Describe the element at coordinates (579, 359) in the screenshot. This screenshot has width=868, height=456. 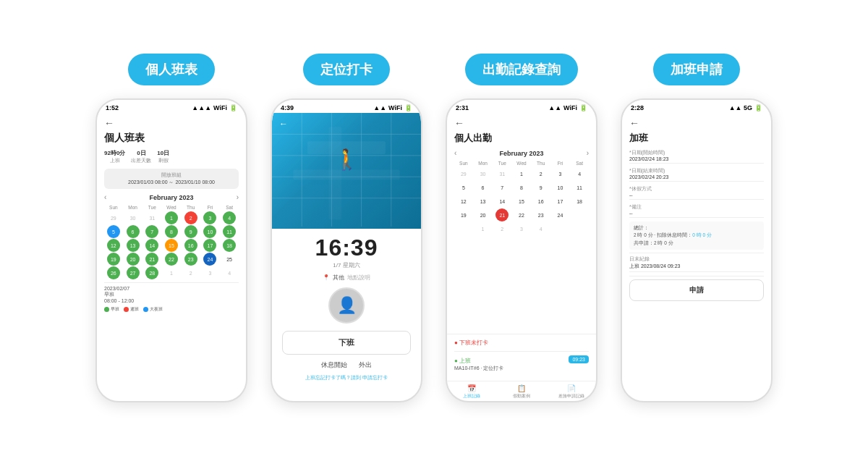
I see `time-badge: 09:23` at that location.